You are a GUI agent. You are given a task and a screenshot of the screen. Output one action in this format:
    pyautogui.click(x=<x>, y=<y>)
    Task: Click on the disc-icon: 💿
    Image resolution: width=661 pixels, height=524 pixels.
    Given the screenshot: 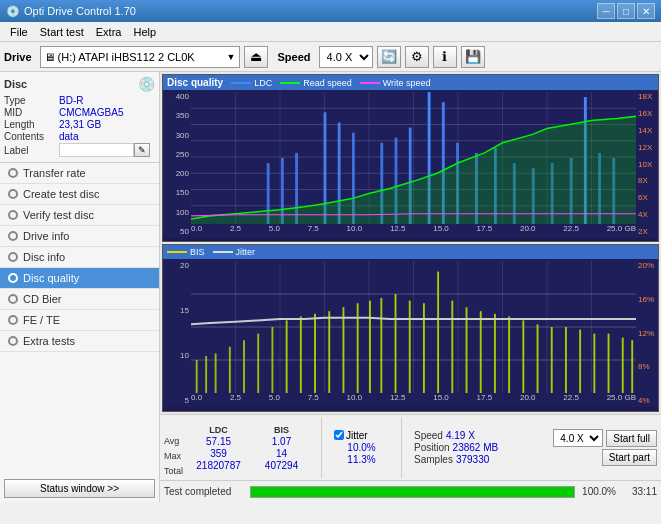 What is the action you would take?
    pyautogui.click(x=146, y=84)
    